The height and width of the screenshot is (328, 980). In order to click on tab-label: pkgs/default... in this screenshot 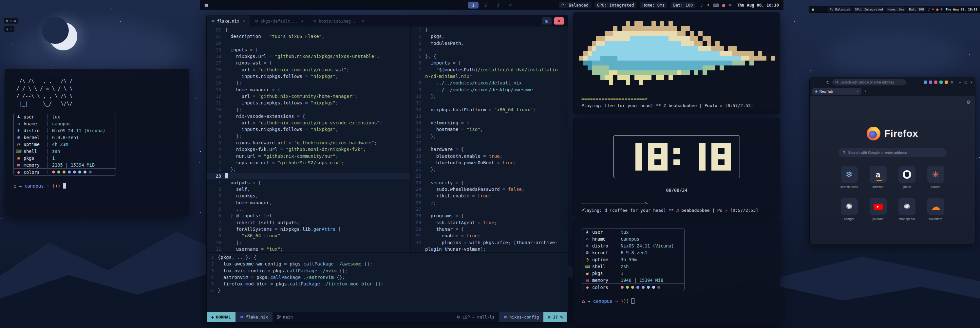, I will do `click(279, 21)`.